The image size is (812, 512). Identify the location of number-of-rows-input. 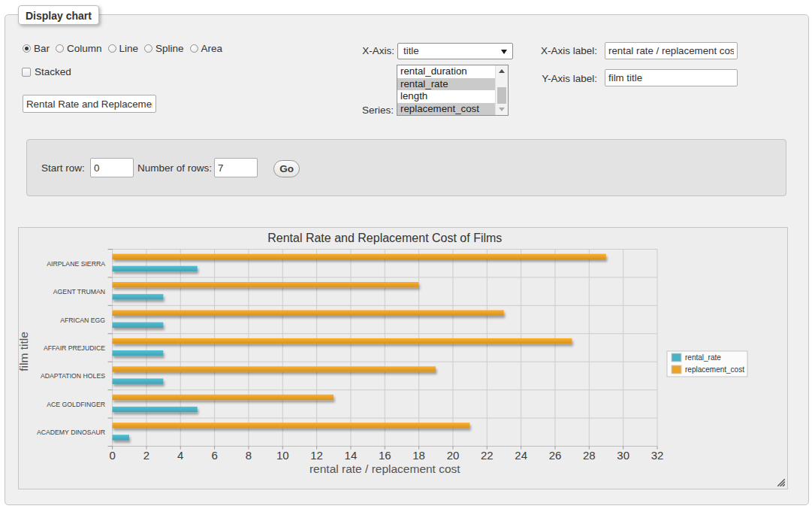
(236, 168).